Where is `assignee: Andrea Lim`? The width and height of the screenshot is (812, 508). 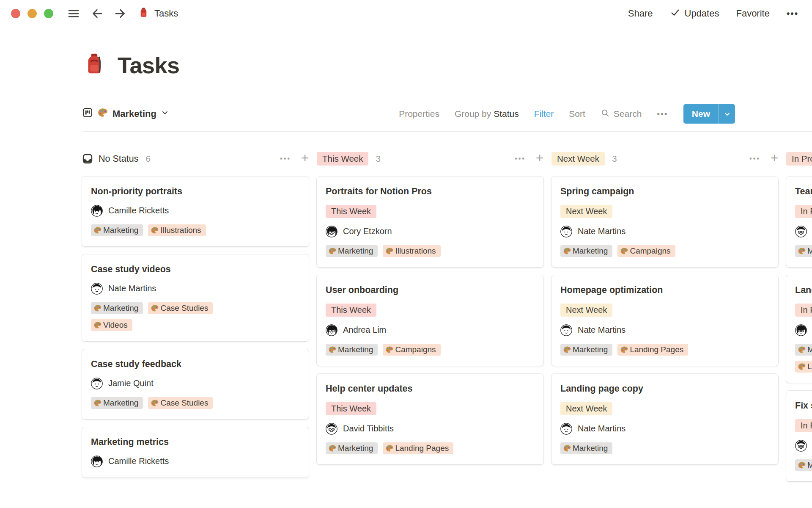
assignee: Andrea Lim is located at coordinates (356, 330).